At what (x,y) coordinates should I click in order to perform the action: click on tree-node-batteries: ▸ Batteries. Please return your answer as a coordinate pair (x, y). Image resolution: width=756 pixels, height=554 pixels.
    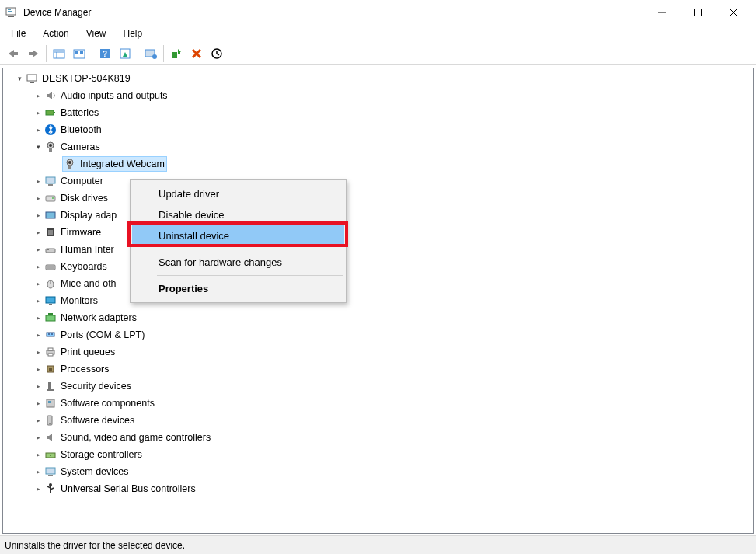
    Looking at the image, I should click on (379, 113).